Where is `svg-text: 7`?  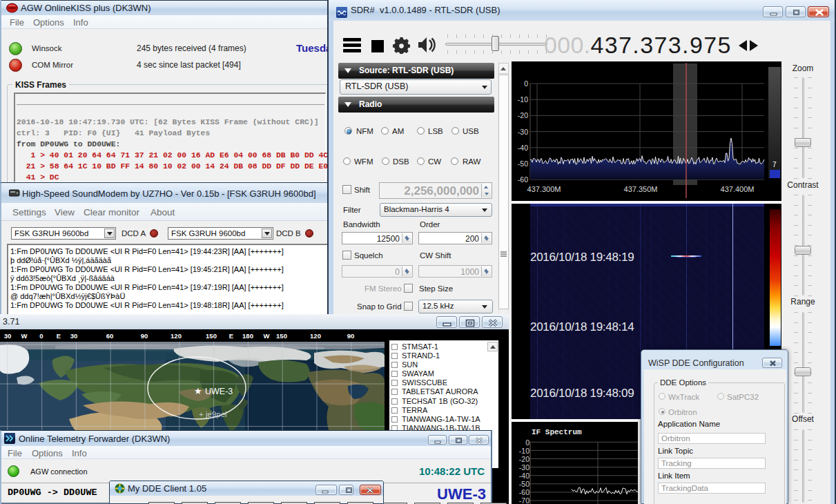 svg-text: 7 is located at coordinates (775, 164).